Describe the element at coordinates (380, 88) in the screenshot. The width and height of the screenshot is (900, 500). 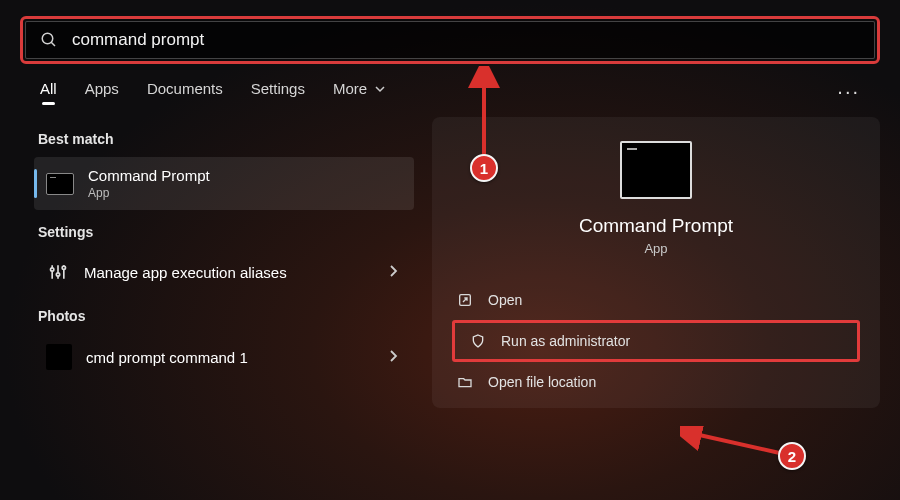
I see `chevron-down-icon` at that location.